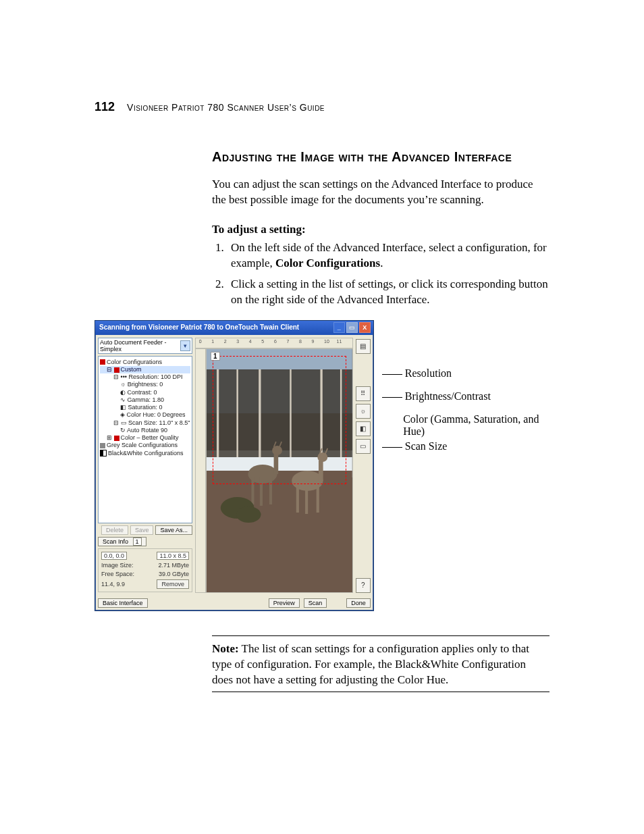 The image size is (644, 834). What do you see at coordinates (371, 664) in the screenshot?
I see `note-text: The list of scan settings for a configur…` at bounding box center [371, 664].